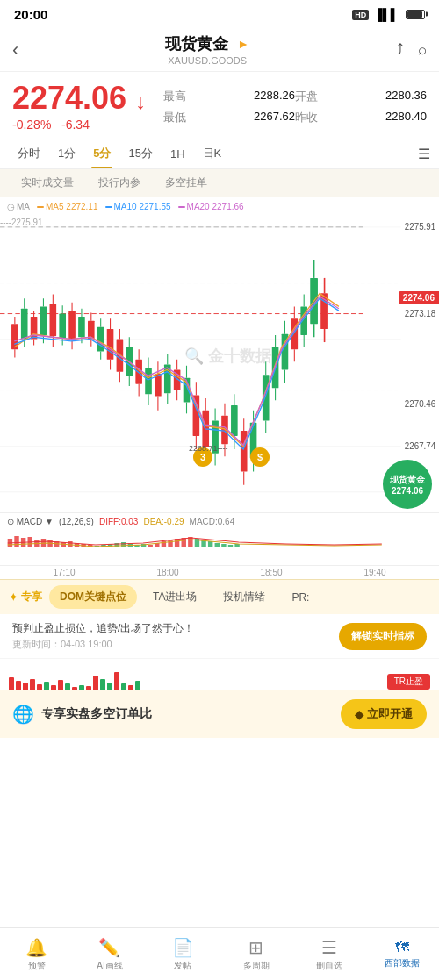 Image resolution: width=439 pixels, height=980 pixels. Describe the element at coordinates (244, 597) in the screenshot. I see `sentiment-button: 投机情绪` at that location.